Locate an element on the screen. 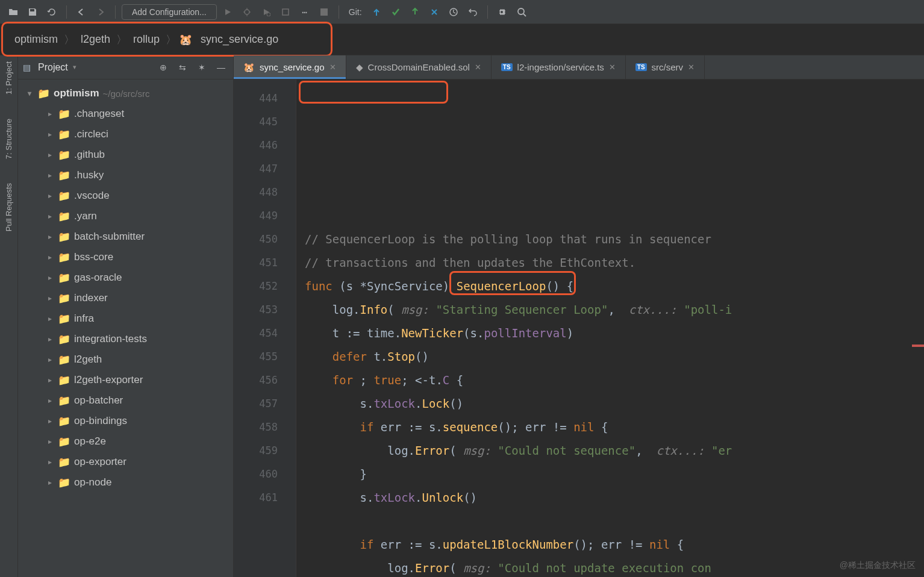  tree-folder: ▸📁 op-exporter is located at coordinates (125, 462).